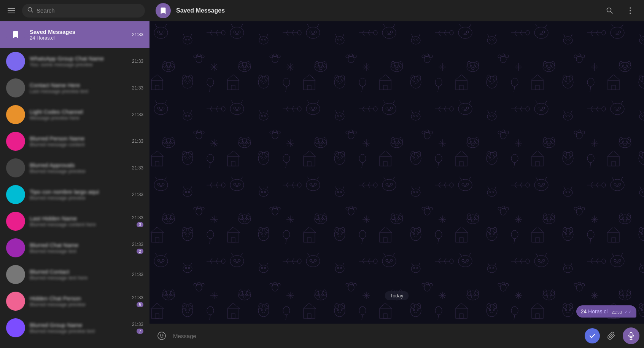 The image size is (644, 348). Describe the element at coordinates (30, 11) in the screenshot. I see `search-icon` at that location.